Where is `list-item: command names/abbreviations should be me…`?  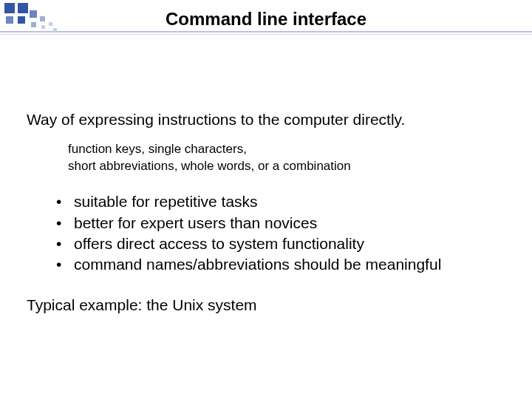 list-item: command names/abbreviations should be me… is located at coordinates (285, 265).